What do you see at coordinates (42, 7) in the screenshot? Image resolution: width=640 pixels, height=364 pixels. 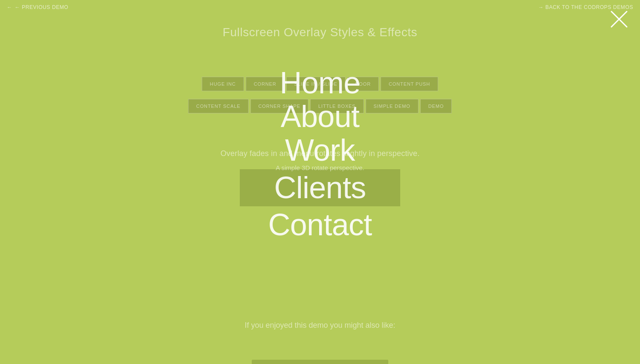 I see `prev-demo-label: ← PREVIOUS DEMO` at bounding box center [42, 7].